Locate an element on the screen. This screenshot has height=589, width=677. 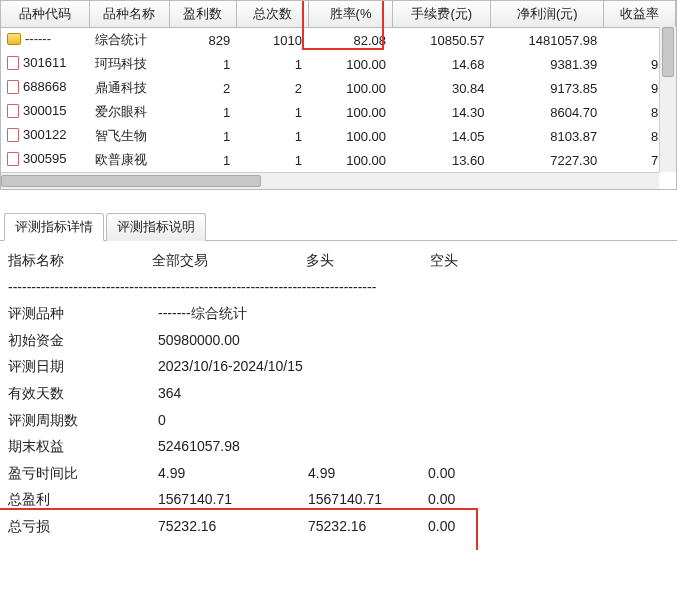
col-total: 总次数 is located at coordinates (273, 14).